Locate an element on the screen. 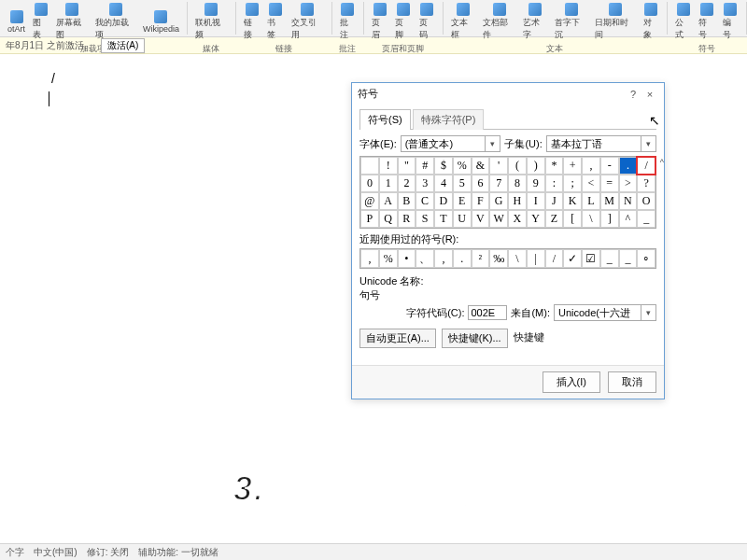  symbol-cell: ' is located at coordinates (499, 166).